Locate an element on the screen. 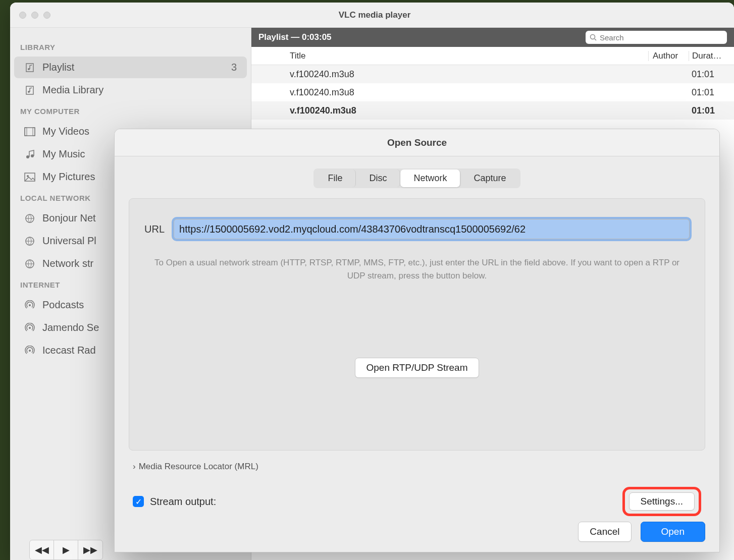 This screenshot has width=734, height=560. sidebar-item-label: Podcasts is located at coordinates (63, 305).